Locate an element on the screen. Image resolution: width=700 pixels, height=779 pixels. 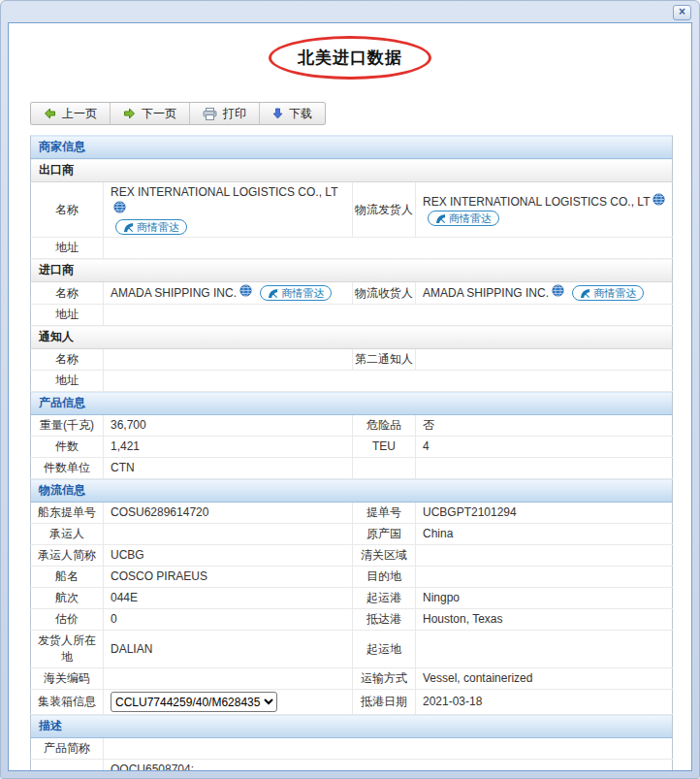
field-label: 集装箱信息 is located at coordinates (68, 702).